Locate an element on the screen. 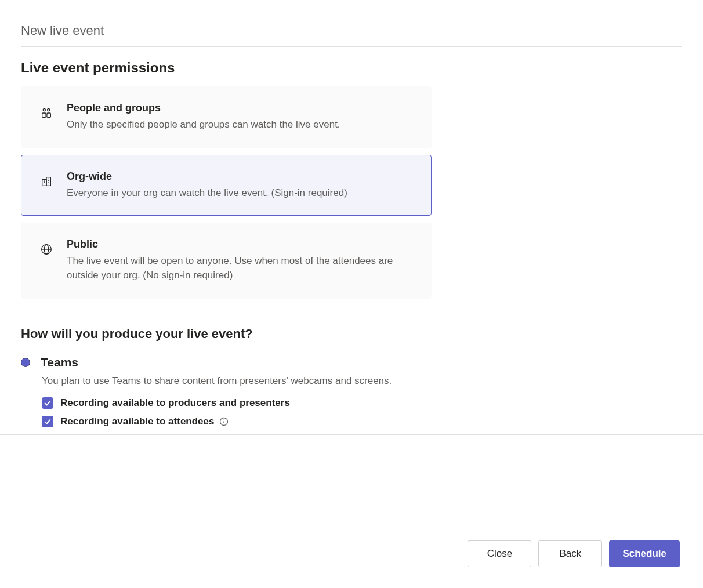 This screenshot has height=588, width=703. footer-actions: Close Back Schedule is located at coordinates (574, 554).